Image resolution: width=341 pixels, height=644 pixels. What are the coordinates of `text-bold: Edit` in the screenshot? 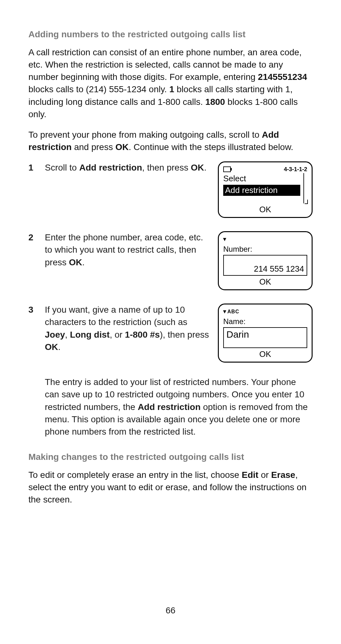 It's located at (250, 475).